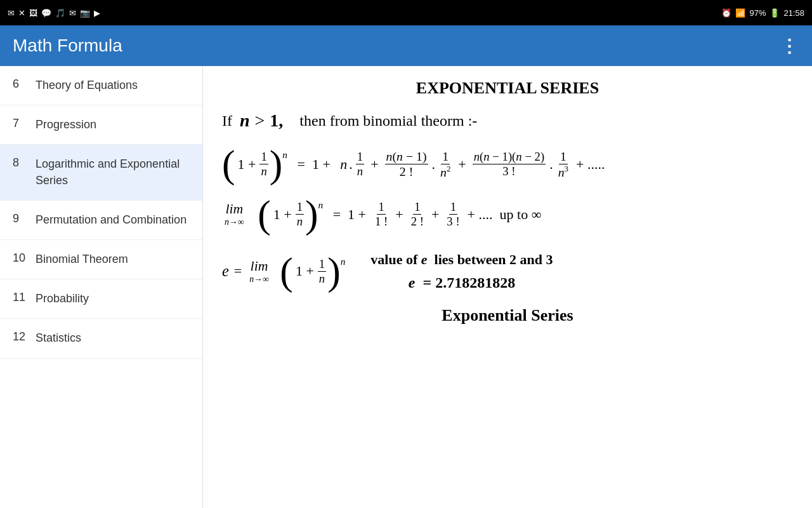  What do you see at coordinates (757, 13) in the screenshot?
I see `battery-text: 97%` at bounding box center [757, 13].